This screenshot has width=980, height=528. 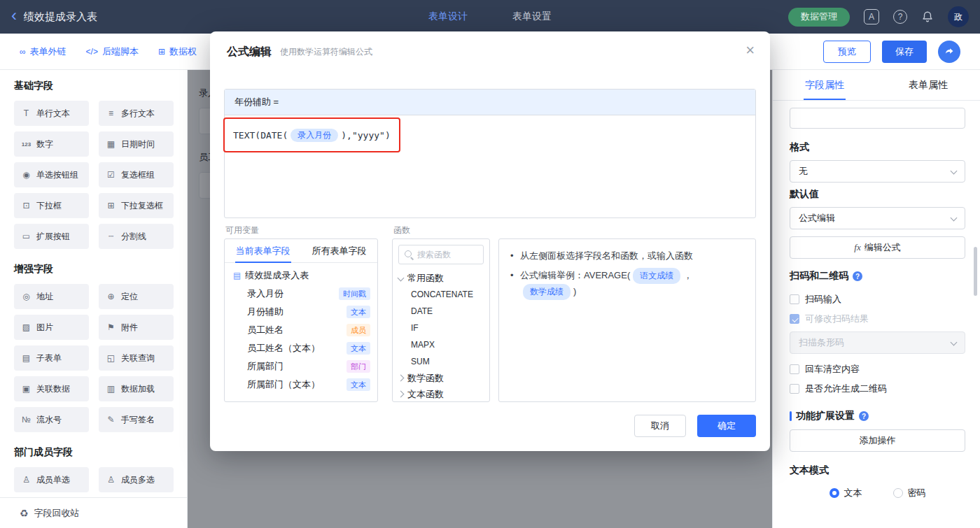 I want to click on multi-dropdown-icon: ⊞, so click(x=111, y=206).